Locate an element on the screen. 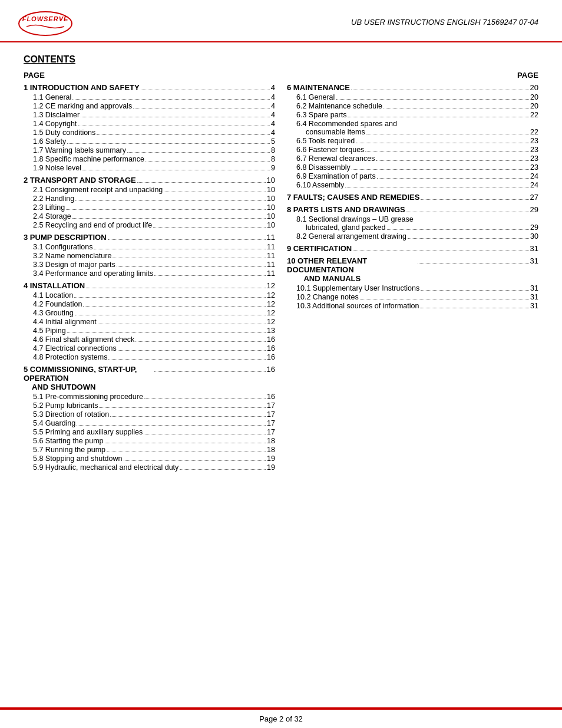  toc-list-item: 2.5 Recycling and end of product life10 is located at coordinates (150, 225).